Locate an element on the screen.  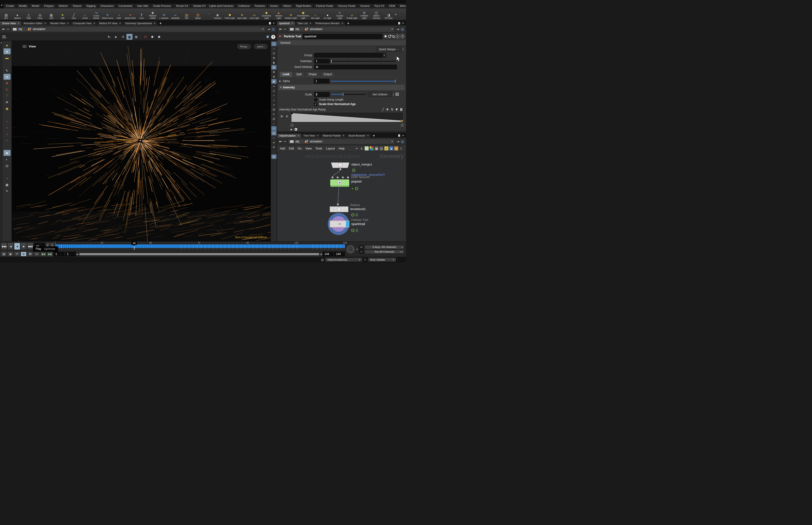
tab-look: Look is located at coordinates (286, 74).